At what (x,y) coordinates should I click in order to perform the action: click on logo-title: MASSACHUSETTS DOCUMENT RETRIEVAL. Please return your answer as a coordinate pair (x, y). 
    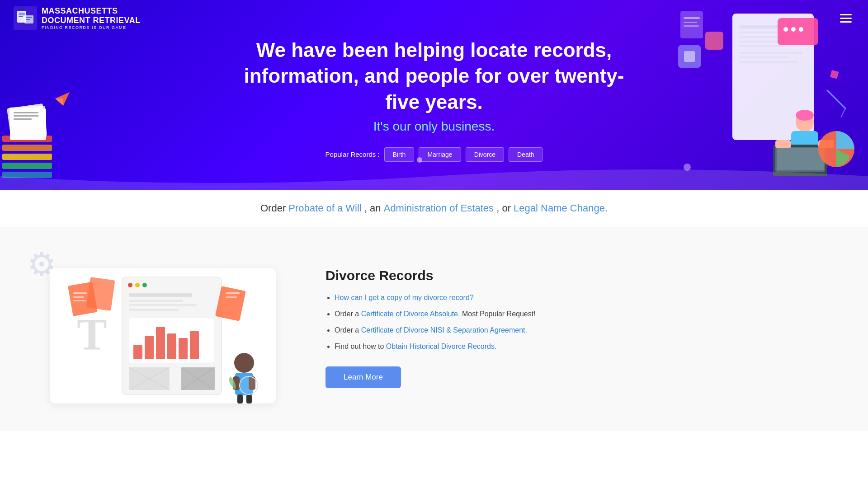
    Looking at the image, I should click on (91, 15).